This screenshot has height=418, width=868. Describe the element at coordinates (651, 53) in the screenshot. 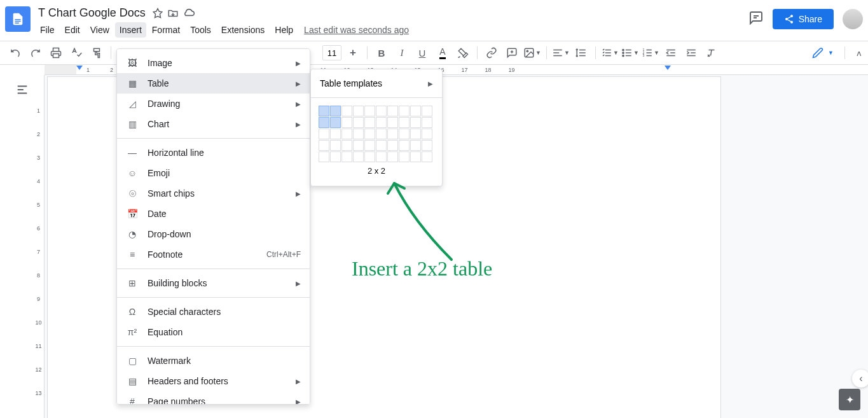

I see `numbered-list-button: 123▼` at that location.